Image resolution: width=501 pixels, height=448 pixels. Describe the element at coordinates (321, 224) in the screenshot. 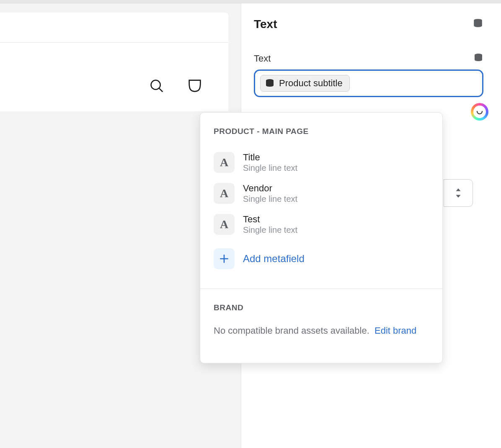

I see `metafield-option-test: A Test Single line text` at that location.